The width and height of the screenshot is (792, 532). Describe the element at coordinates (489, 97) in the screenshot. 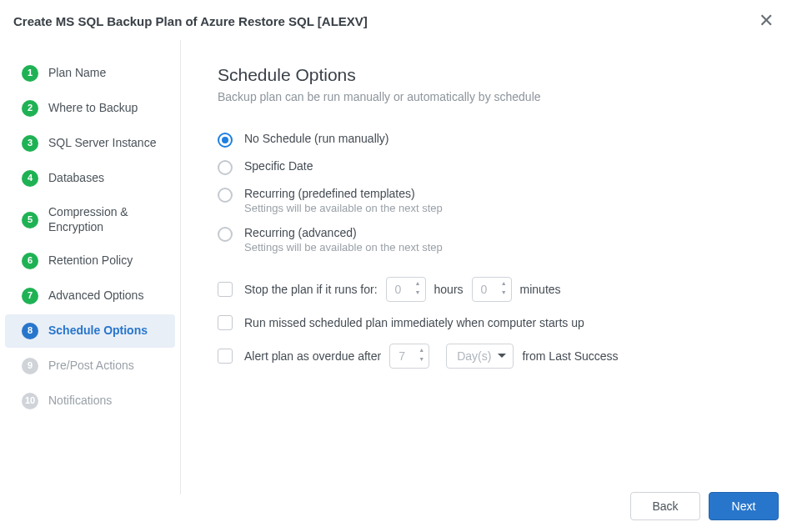

I see `page-subtitle: Backup plan can be run manually or autom…` at that location.